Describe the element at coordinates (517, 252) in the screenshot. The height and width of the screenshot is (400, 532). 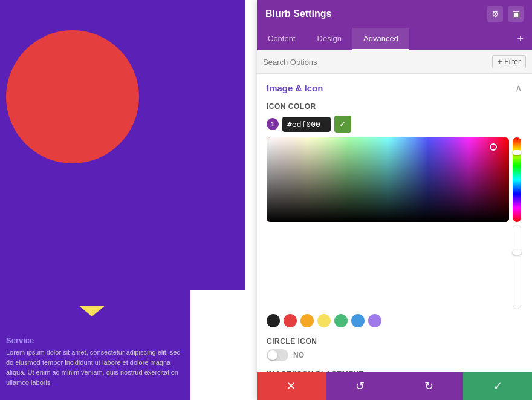
I see `alpha-slider-thumb` at that location.